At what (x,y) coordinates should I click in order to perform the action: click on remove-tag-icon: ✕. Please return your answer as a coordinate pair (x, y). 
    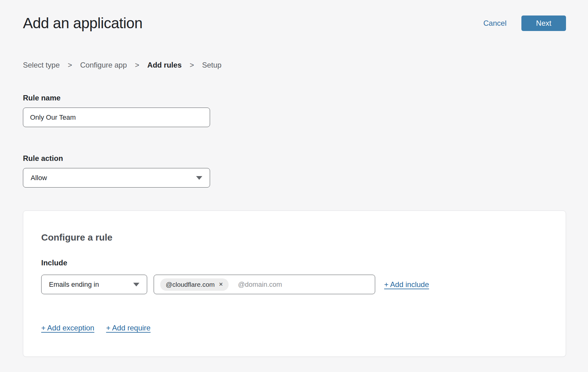
    Looking at the image, I should click on (221, 285).